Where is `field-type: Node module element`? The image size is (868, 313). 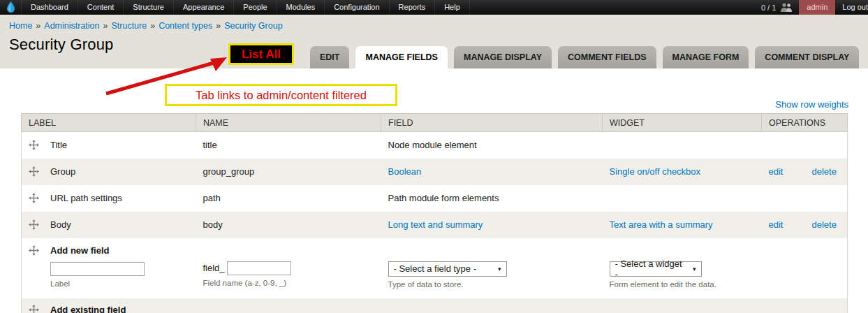
field-type: Node module element is located at coordinates (492, 145).